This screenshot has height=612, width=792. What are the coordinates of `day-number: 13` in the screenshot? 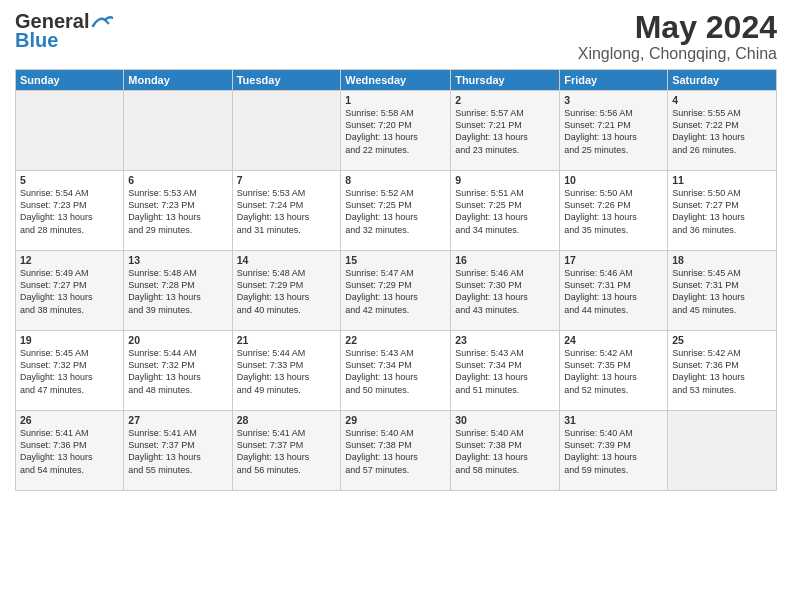 It's located at (178, 260).